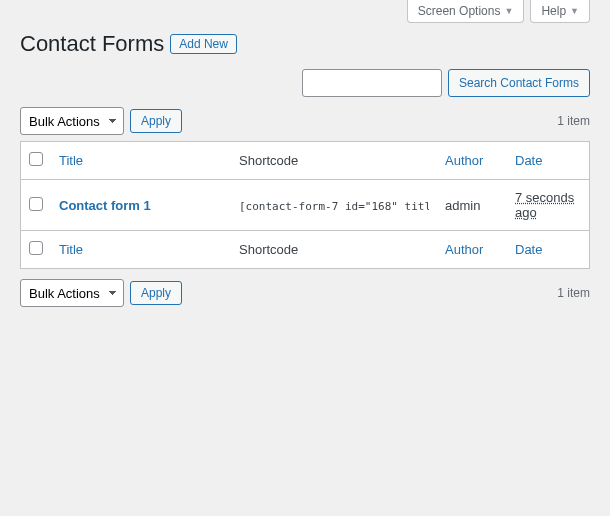 This screenshot has width=610, height=516. Describe the element at coordinates (528, 160) in the screenshot. I see `col-date-header: Date` at that location.